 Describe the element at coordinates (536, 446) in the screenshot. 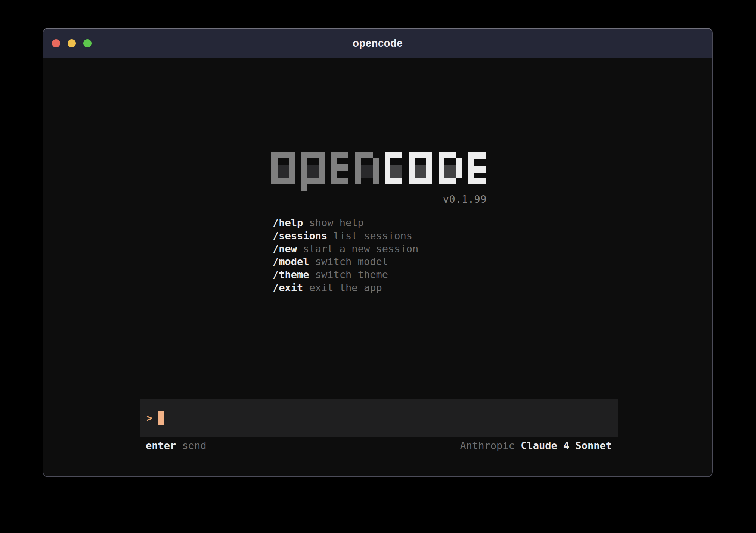

I see `model-indicator: Anthropic Claude 4 Sonnet` at that location.